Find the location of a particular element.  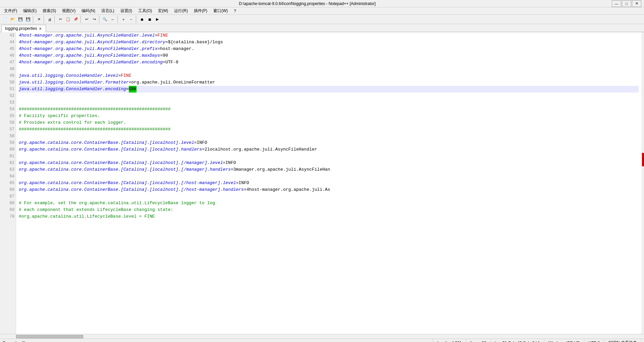

code-line-43: 4host-manager.org.apache.juli.AsyncFileH… is located at coordinates (329, 36).